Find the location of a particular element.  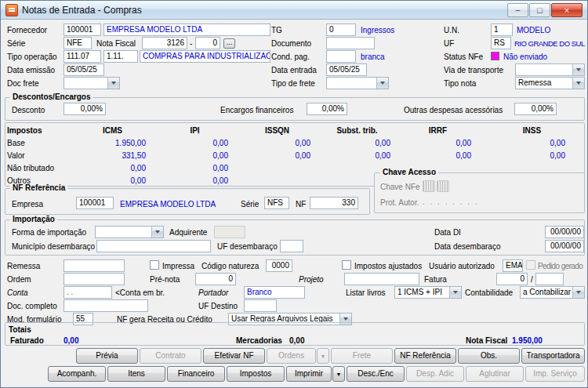

chave-acesso-group-title: Chave Acesso is located at coordinates (409, 172).